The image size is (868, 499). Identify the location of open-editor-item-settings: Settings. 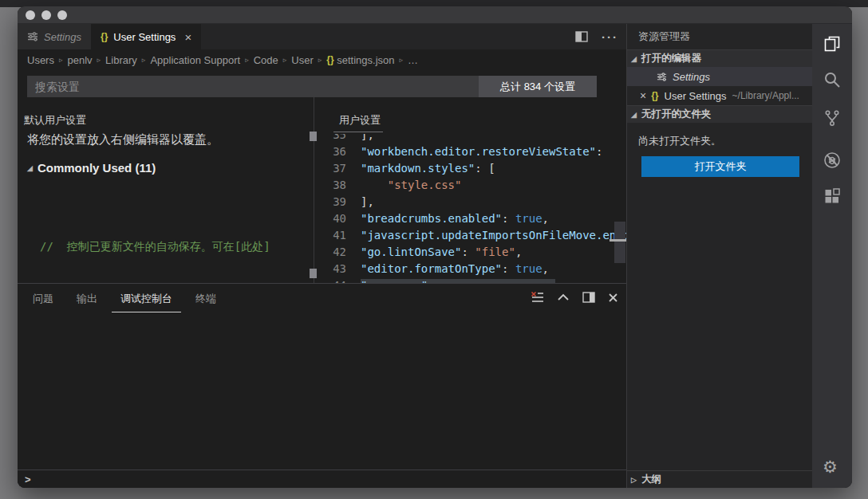
(720, 77).